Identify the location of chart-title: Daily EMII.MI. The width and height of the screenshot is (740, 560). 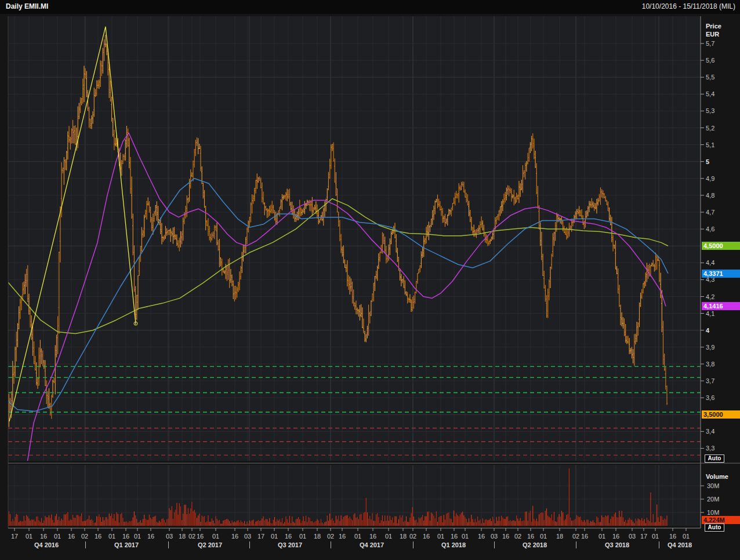
(27, 6).